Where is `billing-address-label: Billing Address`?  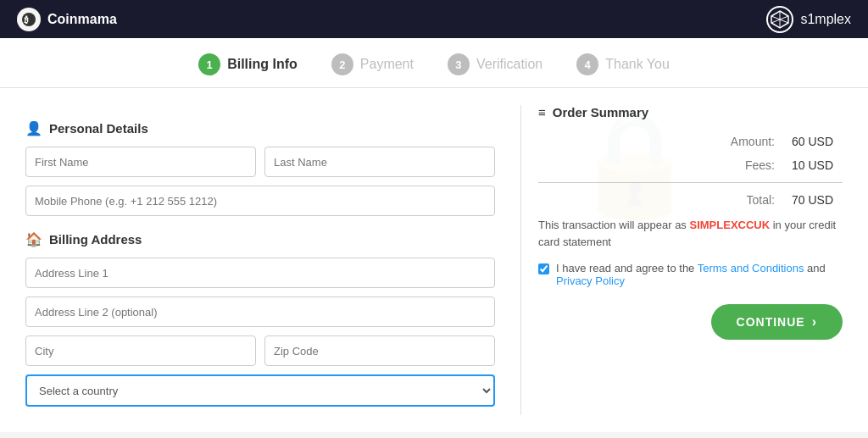 billing-address-label: Billing Address is located at coordinates (95, 239).